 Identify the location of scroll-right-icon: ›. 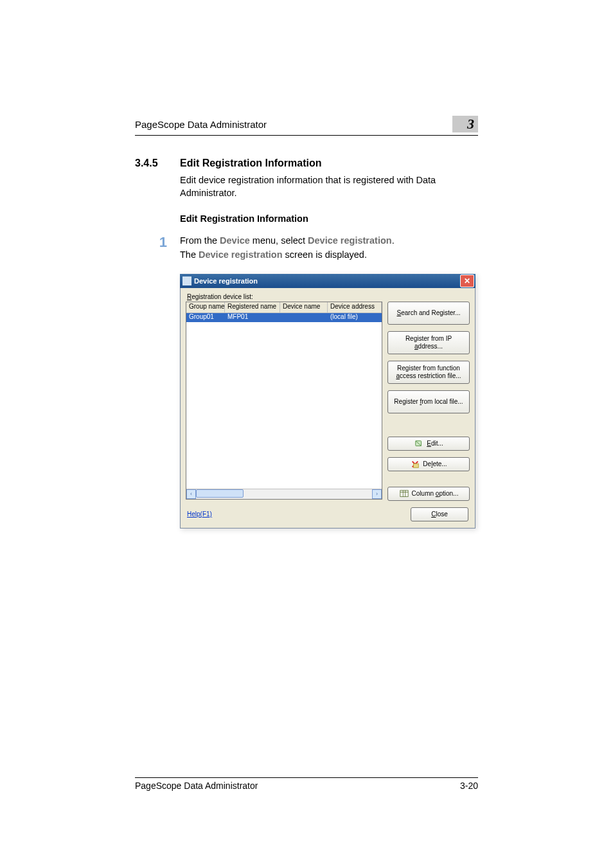
(377, 494).